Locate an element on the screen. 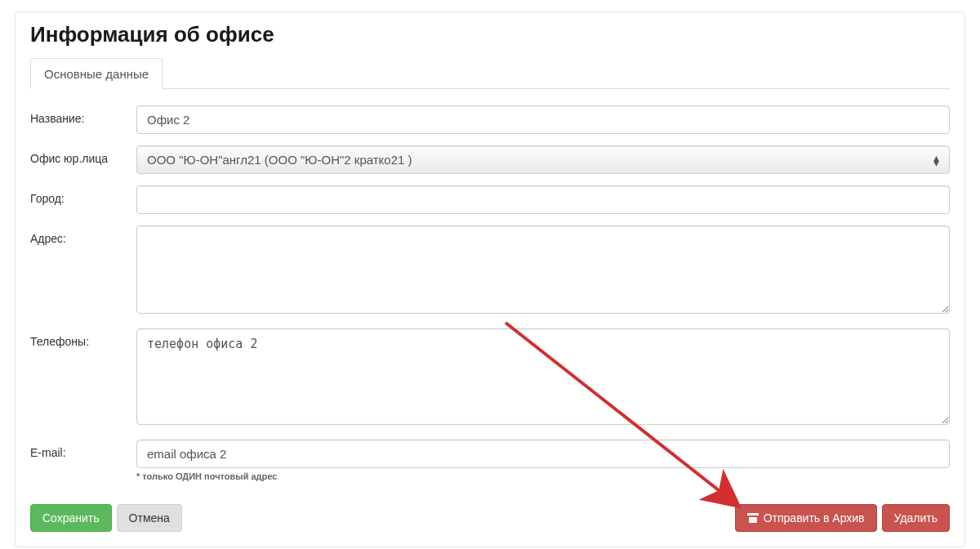  label-city: Город: is located at coordinates (83, 195).